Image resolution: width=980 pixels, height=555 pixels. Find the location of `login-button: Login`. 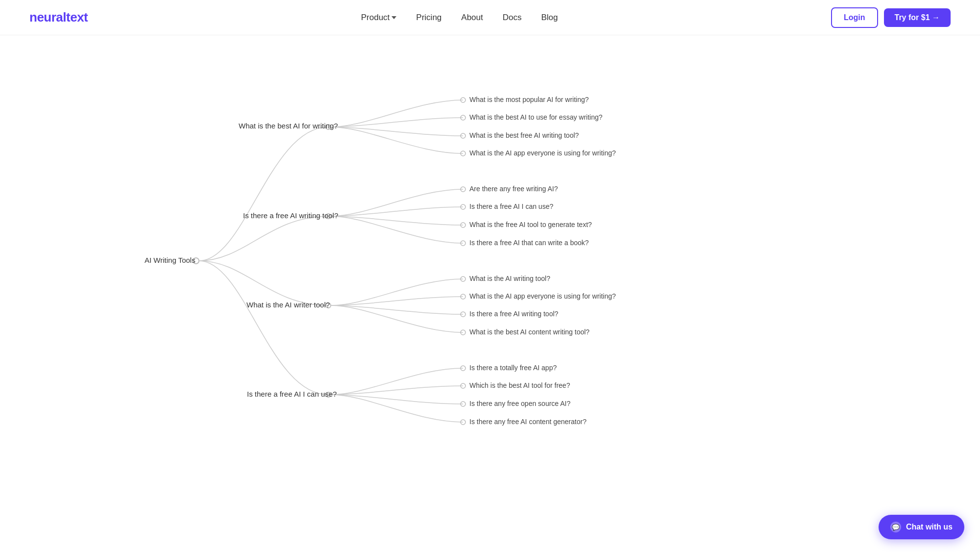

login-button: Login is located at coordinates (855, 18).